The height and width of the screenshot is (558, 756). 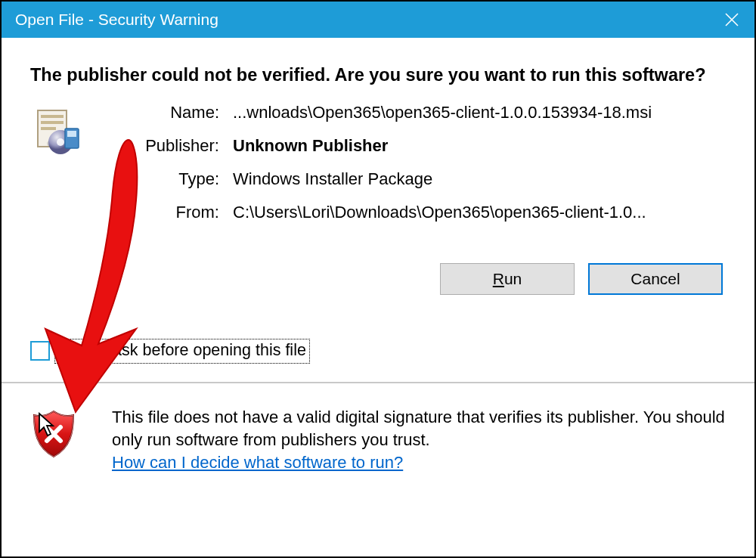 What do you see at coordinates (499, 278) in the screenshot?
I see `run-hotkey: R` at bounding box center [499, 278].